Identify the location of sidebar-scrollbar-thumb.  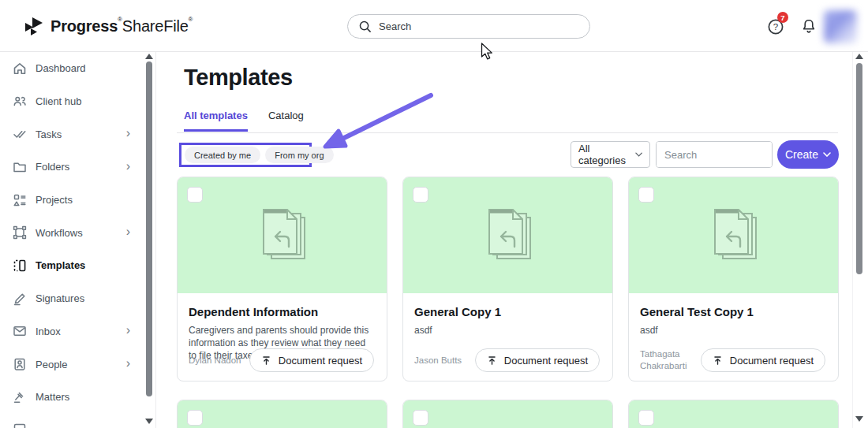
(149, 229).